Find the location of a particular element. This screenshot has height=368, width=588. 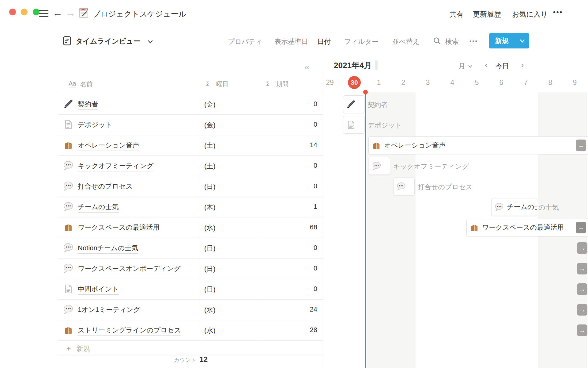

forward-arrow: → is located at coordinates (70, 13).